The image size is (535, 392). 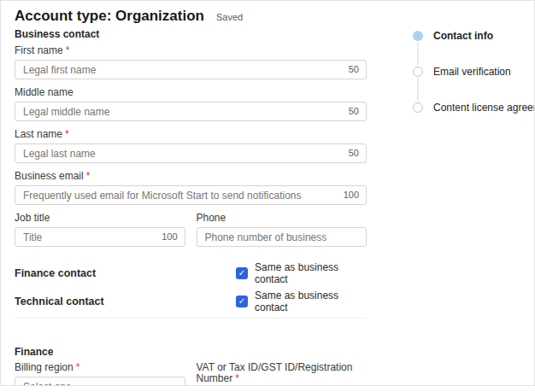 I want to click on page-header: Account type: Organization Saved, so click(x=191, y=16).